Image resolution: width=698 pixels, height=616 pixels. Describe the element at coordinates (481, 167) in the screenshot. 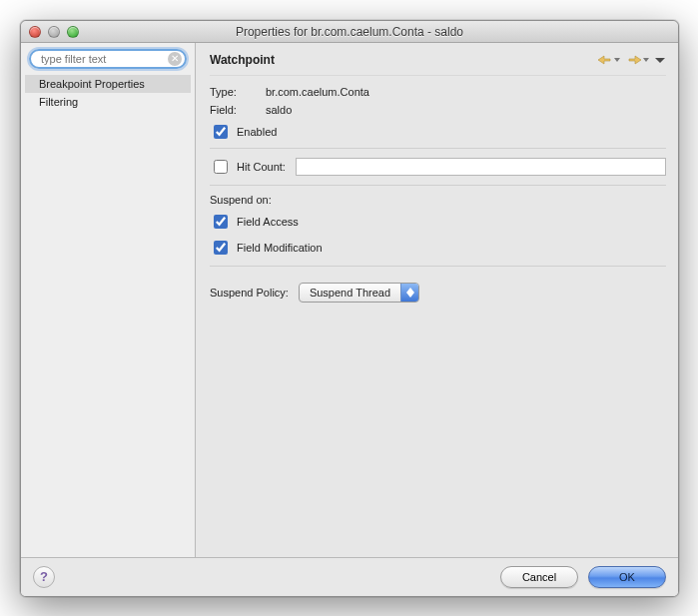

I see `hitcount-input` at that location.